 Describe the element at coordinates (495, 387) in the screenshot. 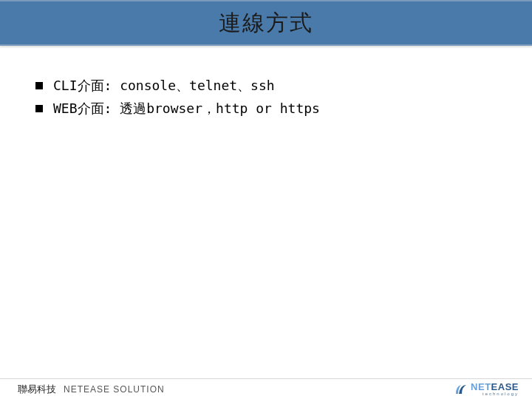

I see `logo-wordmark: NETEASE` at that location.